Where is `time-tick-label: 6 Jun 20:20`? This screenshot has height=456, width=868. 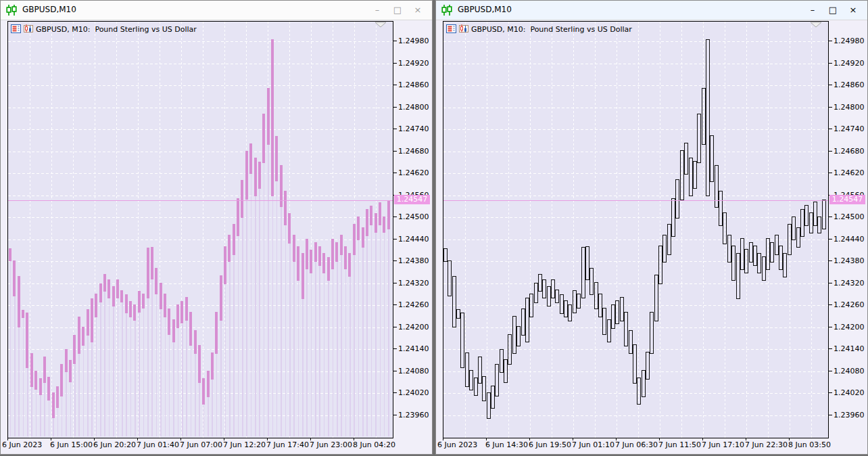
time-tick-label: 6 Jun 20:20 is located at coordinates (115, 445).